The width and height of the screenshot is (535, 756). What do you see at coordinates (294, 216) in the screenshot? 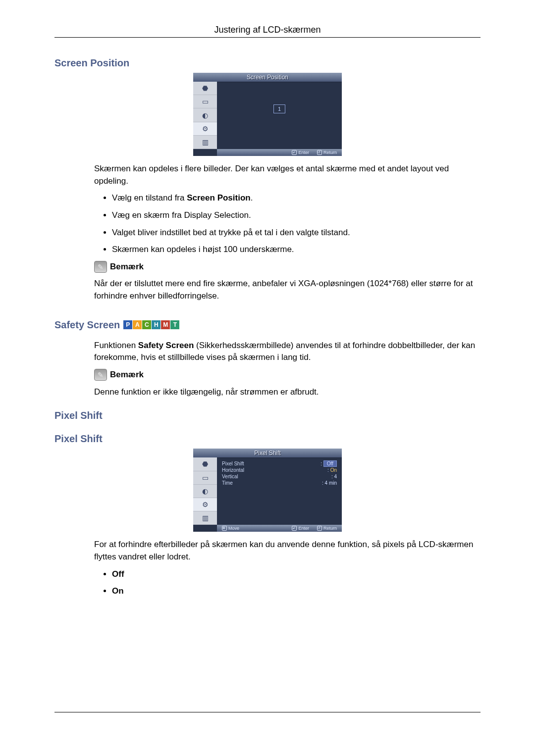
I see `bullet-2: Væg en skærm fra Display Selection.` at bounding box center [294, 216].